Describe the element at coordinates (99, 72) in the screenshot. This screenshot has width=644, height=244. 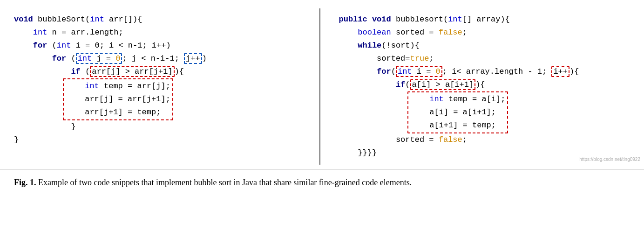
I see `line-5: if (arr[j] > arr[j+1]){` at that location.